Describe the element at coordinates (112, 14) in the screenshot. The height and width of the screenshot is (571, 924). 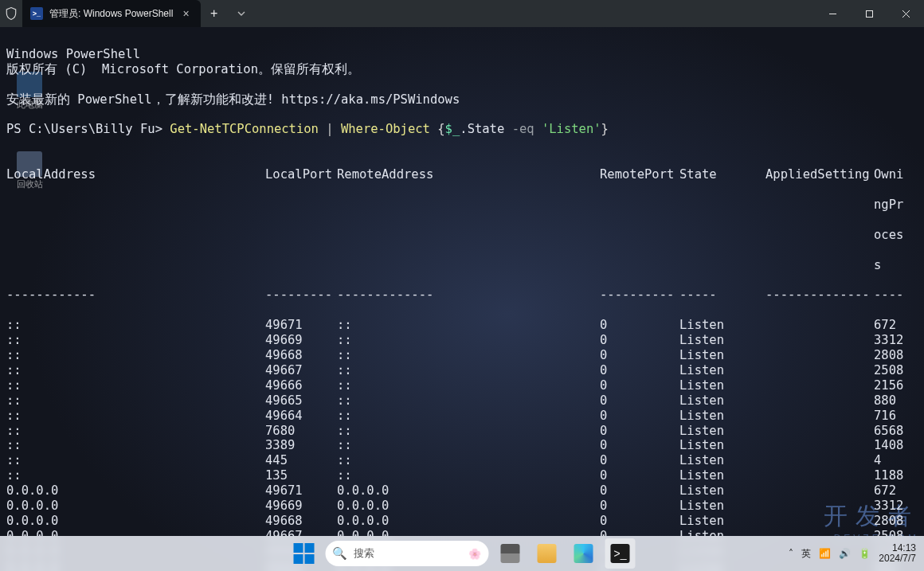
I see `tab-title: 管理员: Windows PowerShell` at that location.